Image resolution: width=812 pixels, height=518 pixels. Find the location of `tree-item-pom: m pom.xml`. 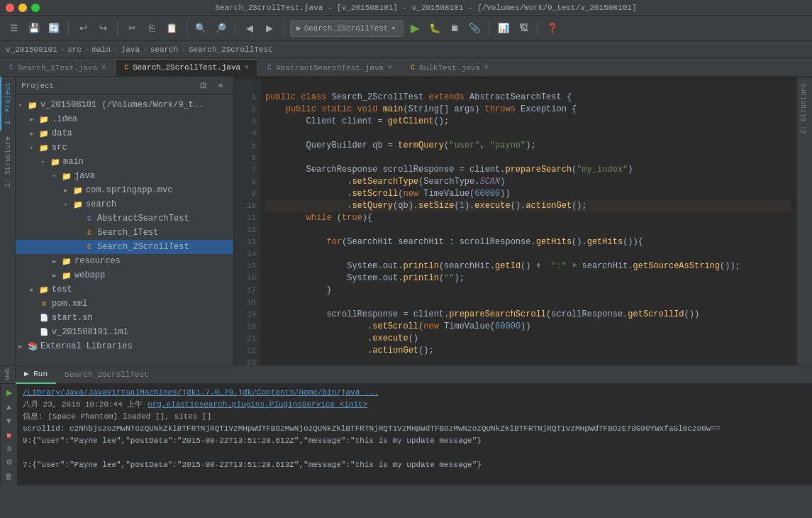

tree-item-pom: m pom.xml is located at coordinates (125, 304).